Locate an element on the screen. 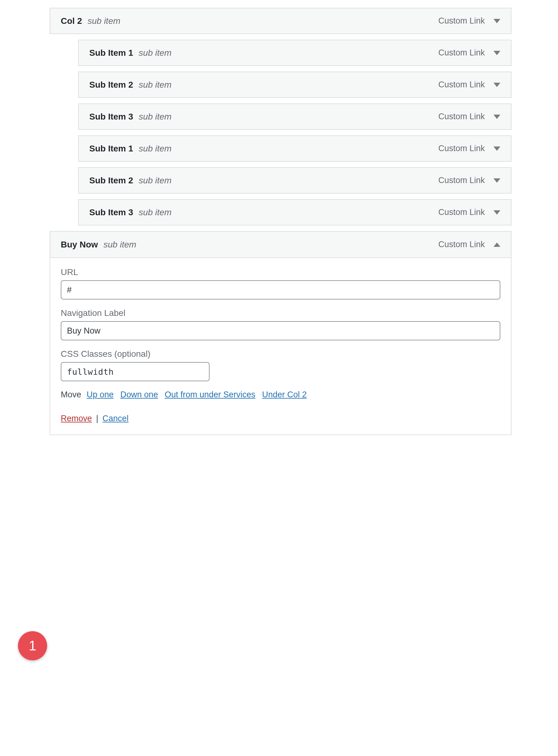 The image size is (558, 756). css-classes-label: CSS Classes (optional) is located at coordinates (280, 354).